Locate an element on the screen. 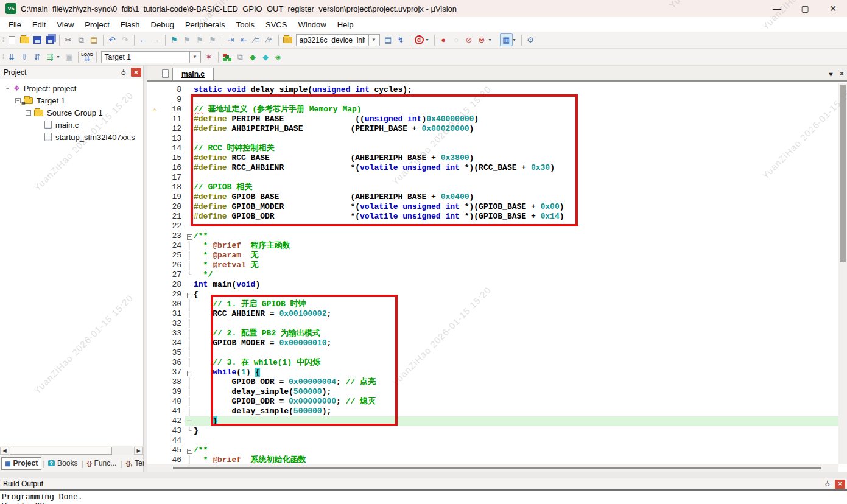 The height and width of the screenshot is (504, 847). code-line-29: 29−{ is located at coordinates (493, 295).